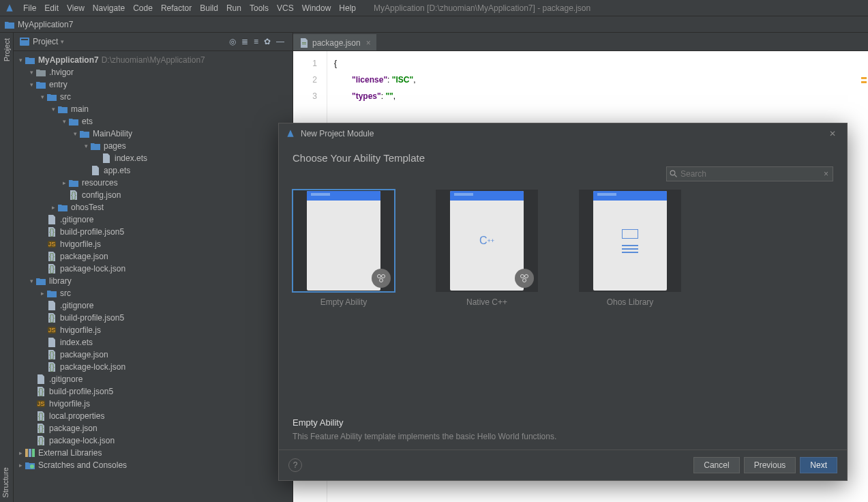 The width and height of the screenshot is (868, 502). What do you see at coordinates (630, 248) in the screenshot?
I see `template-card: Ohos Library` at bounding box center [630, 248].